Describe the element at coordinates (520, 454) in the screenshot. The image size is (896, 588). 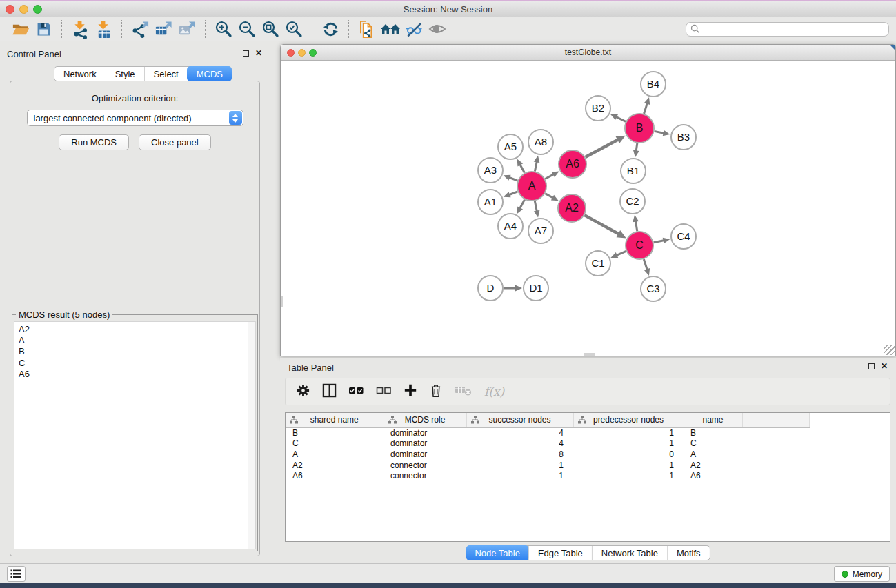
I see `cell-successor-nodes: 8` at that location.